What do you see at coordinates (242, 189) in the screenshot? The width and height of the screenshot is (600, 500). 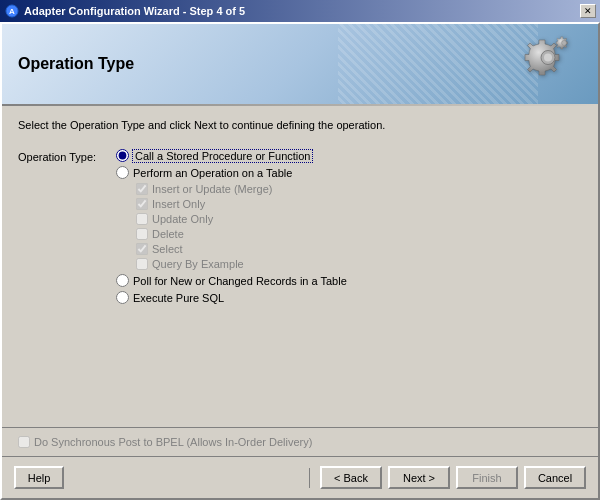 I see `checkbox-item-insert-update: Insert or Update (Merge)` at bounding box center [242, 189].